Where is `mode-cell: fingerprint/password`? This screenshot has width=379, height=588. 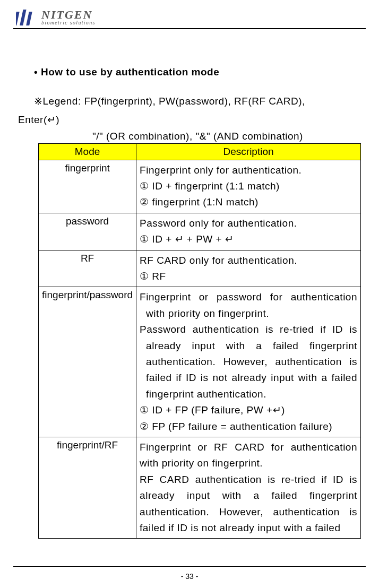 mode-cell: fingerprint/password is located at coordinates (88, 362).